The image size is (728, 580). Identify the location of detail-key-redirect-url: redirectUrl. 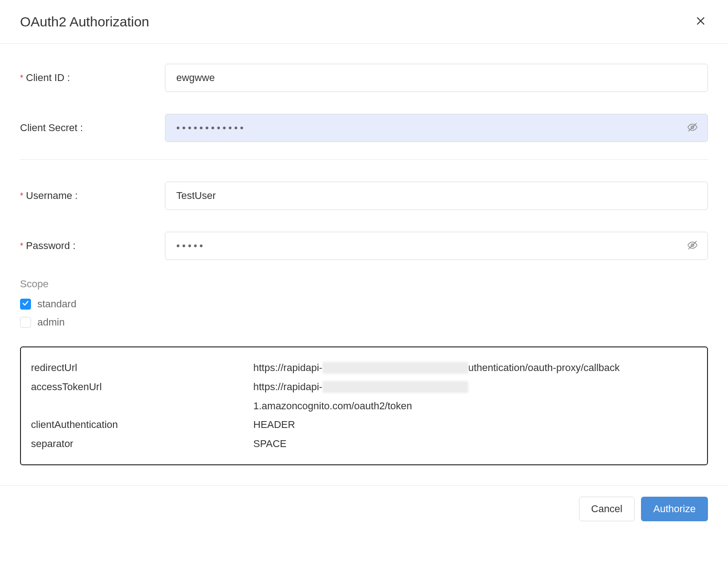
(142, 368).